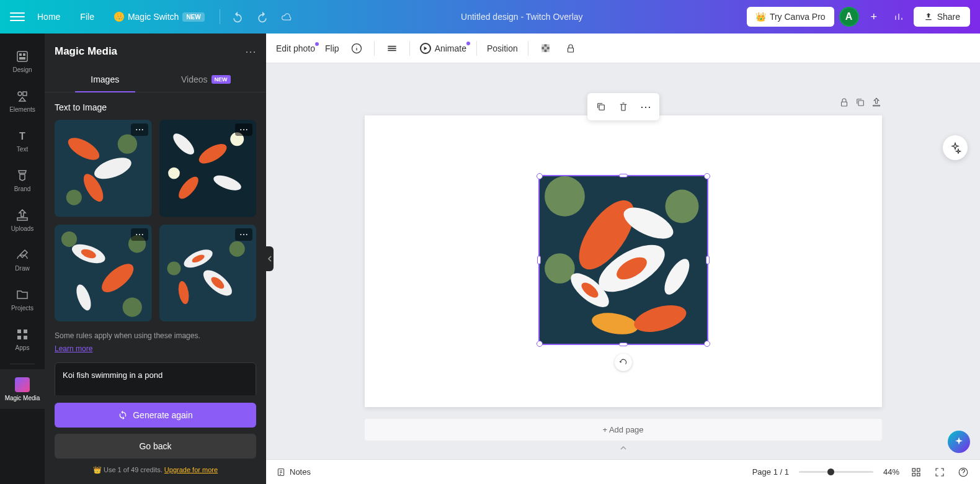 Image resolution: width=980 pixels, height=484 pixels. I want to click on zoom-thumb, so click(831, 472).